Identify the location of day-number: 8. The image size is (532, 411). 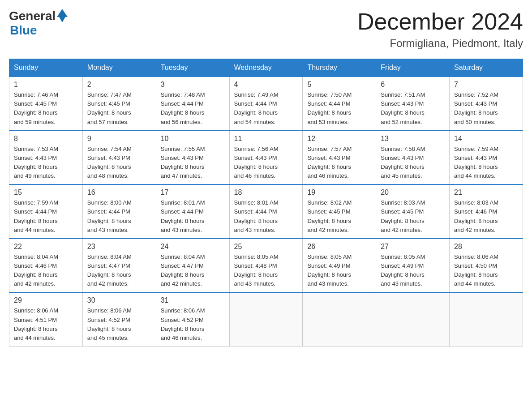
(46, 139).